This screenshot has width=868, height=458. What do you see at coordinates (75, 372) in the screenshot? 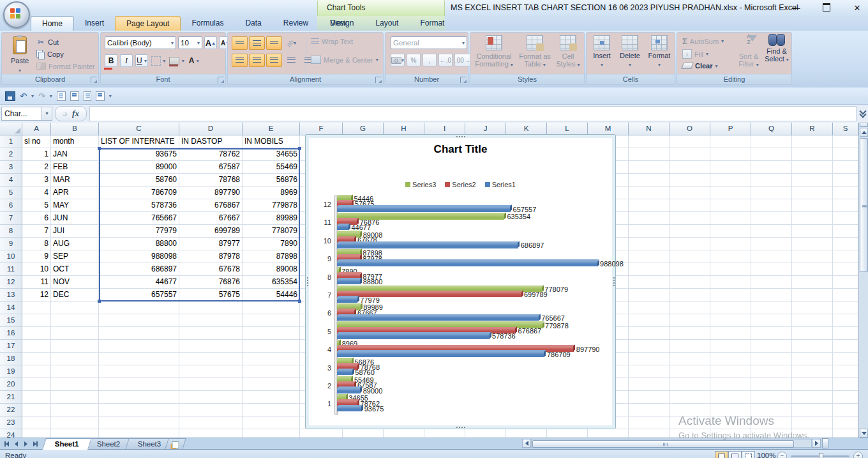
I see `cell-B19` at bounding box center [75, 372].